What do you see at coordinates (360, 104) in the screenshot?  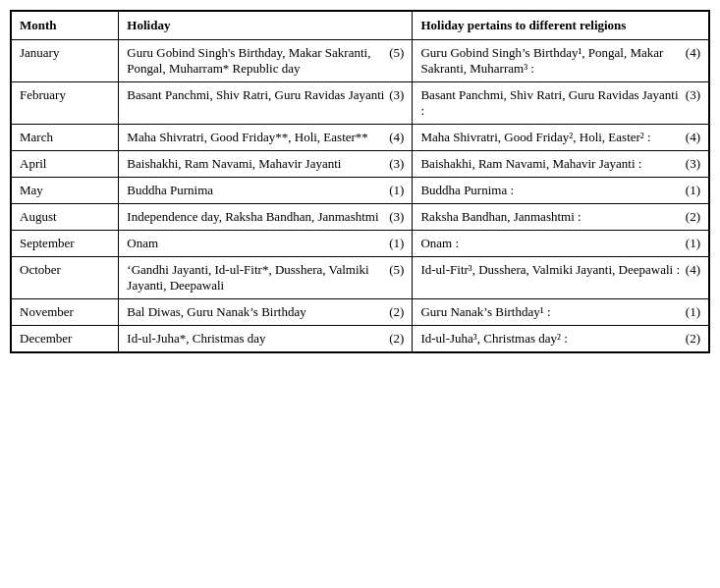 I see `table-row: FebruaryBasant Panchmi, Shiv Ratri, Guru…` at bounding box center [360, 104].